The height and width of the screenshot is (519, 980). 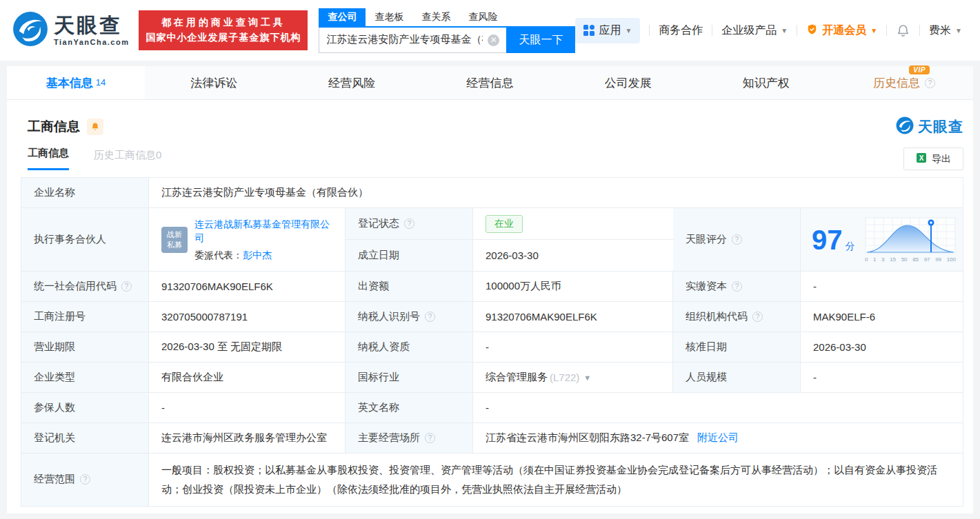 I want to click on field-label-paid-capital: 实缴资本?, so click(x=737, y=287).